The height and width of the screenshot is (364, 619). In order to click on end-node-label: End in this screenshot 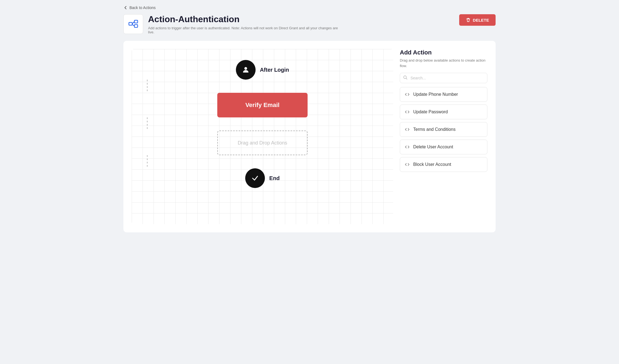, I will do `click(274, 178)`.